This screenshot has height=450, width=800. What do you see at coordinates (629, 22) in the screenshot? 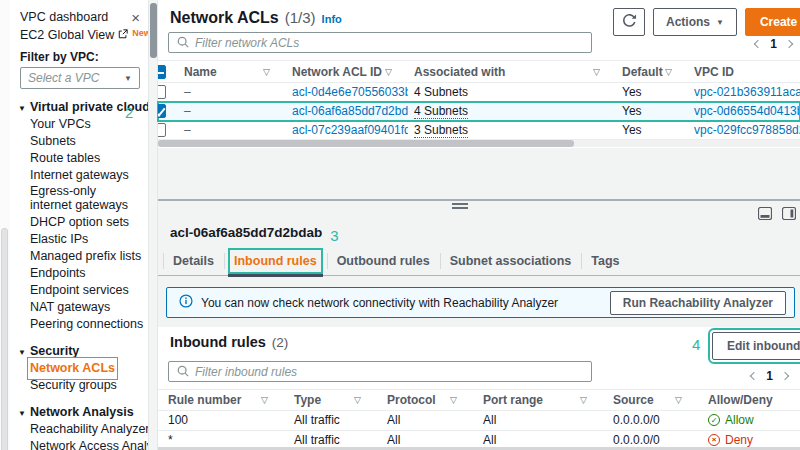
I see `refresh-button` at bounding box center [629, 22].